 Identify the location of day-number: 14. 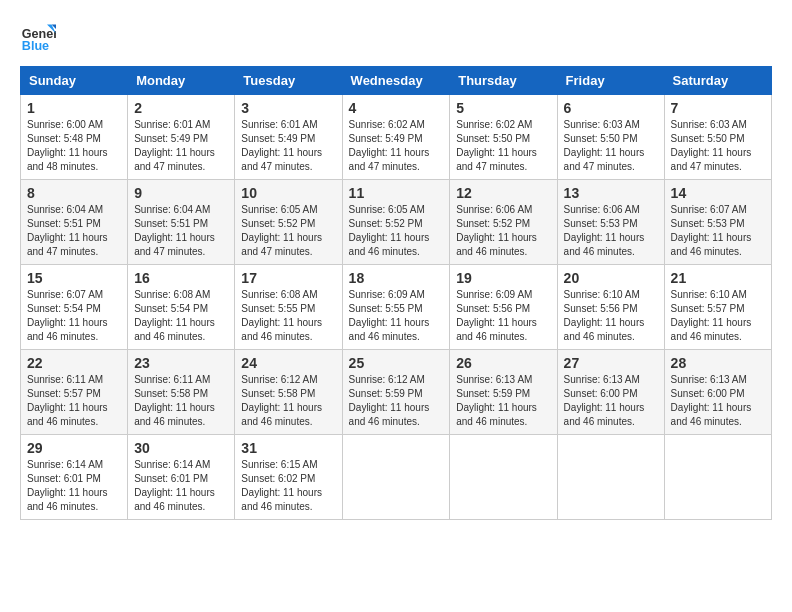
(718, 193).